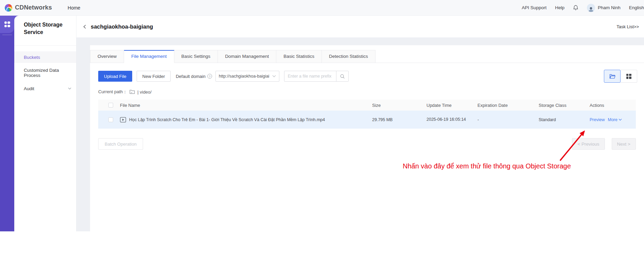  What do you see at coordinates (452, 105) in the screenshot?
I see `col-update-time: Update Time` at bounding box center [452, 105].